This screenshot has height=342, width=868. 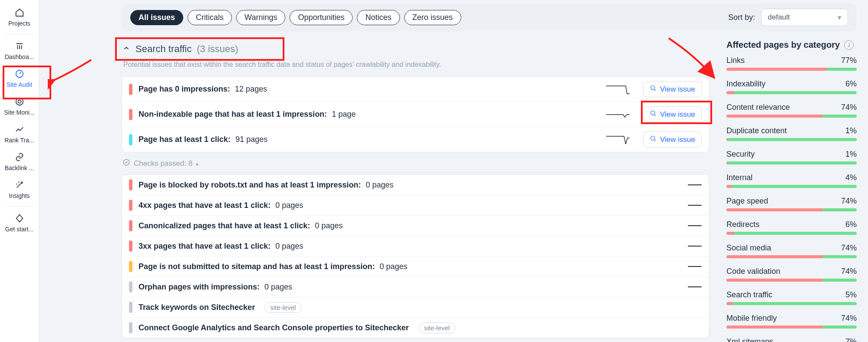 I want to click on category-item: Indexability6%, so click(x=792, y=87).